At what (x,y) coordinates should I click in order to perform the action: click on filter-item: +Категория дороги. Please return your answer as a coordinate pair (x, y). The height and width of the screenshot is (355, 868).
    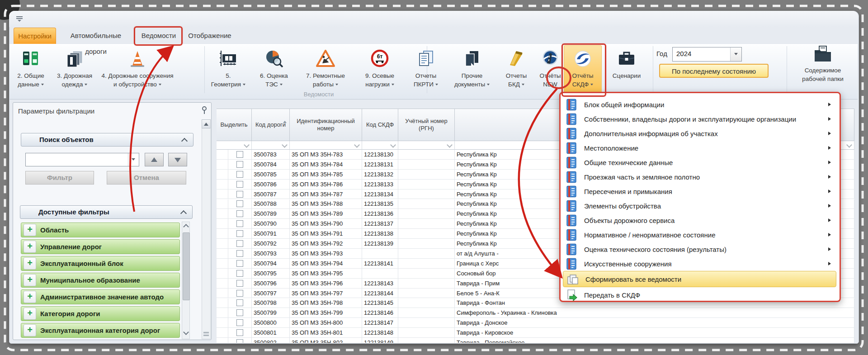
    Looking at the image, I should click on (100, 314).